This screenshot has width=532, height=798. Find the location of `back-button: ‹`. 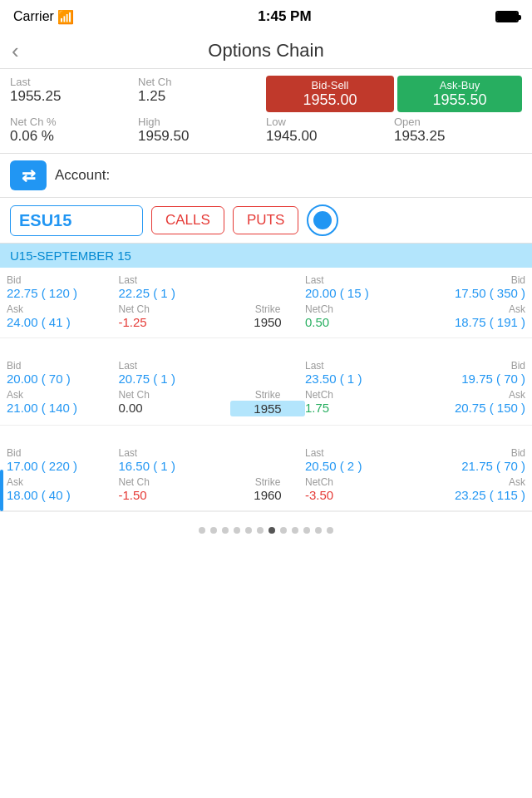

back-button: ‹ is located at coordinates (15, 52).